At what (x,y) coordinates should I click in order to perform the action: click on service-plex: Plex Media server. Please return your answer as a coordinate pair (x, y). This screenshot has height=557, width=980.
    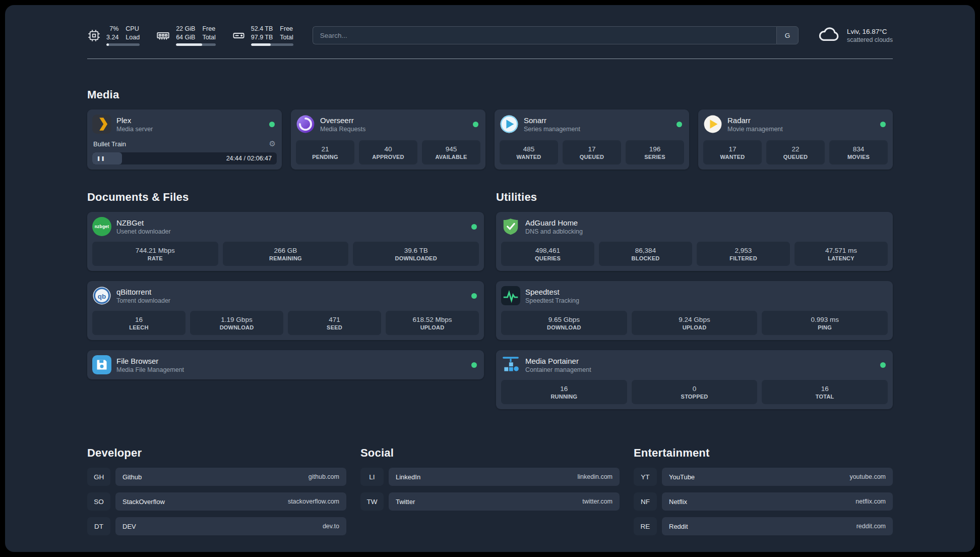
    Looking at the image, I should click on (185, 124).